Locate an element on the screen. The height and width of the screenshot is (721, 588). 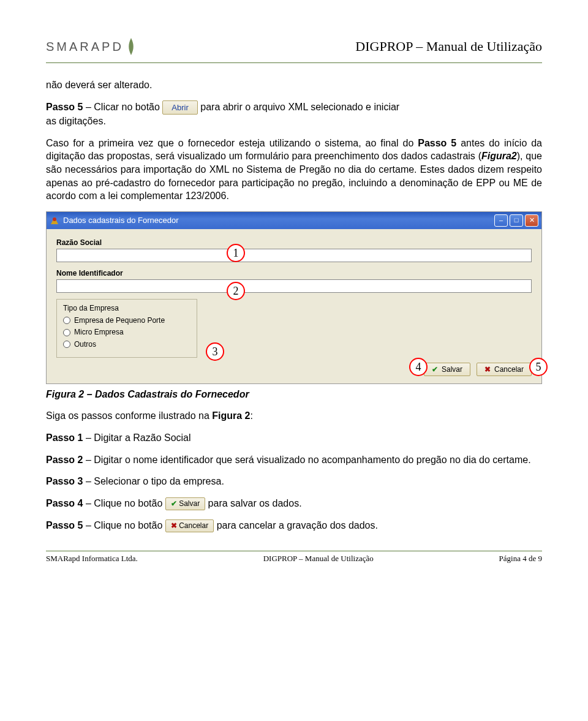
footer-center: DIGPROP – Manual de Utilização is located at coordinates (318, 559).